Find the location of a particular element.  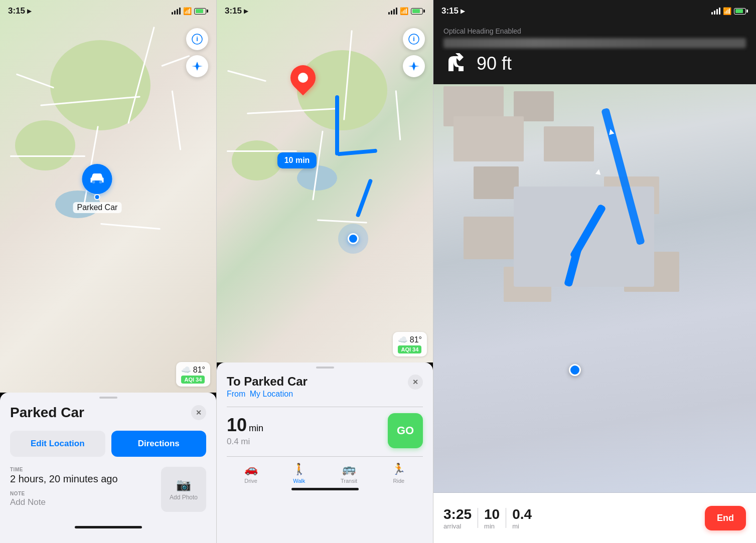

car-pin is located at coordinates (97, 179).